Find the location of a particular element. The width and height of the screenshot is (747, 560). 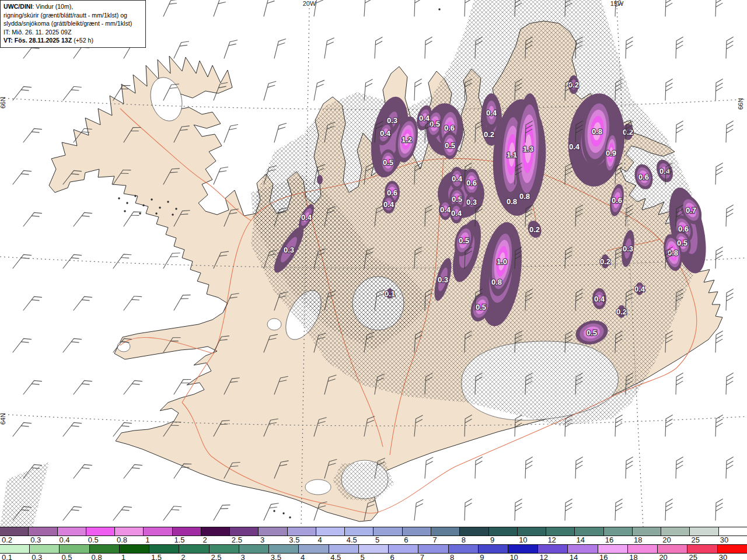

snow-scale-bar is located at coordinates (374, 531).